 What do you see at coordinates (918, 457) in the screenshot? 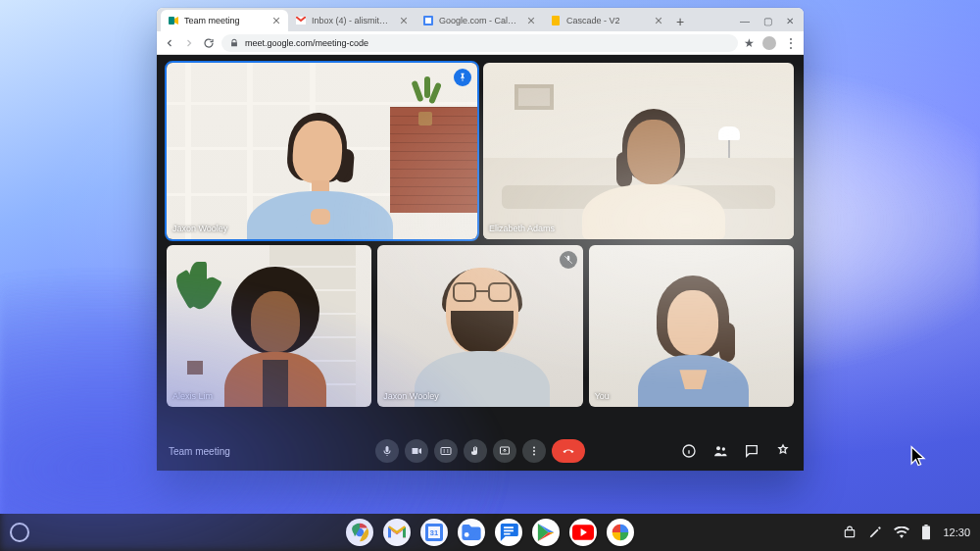
I see `cursor-icon` at bounding box center [918, 457].